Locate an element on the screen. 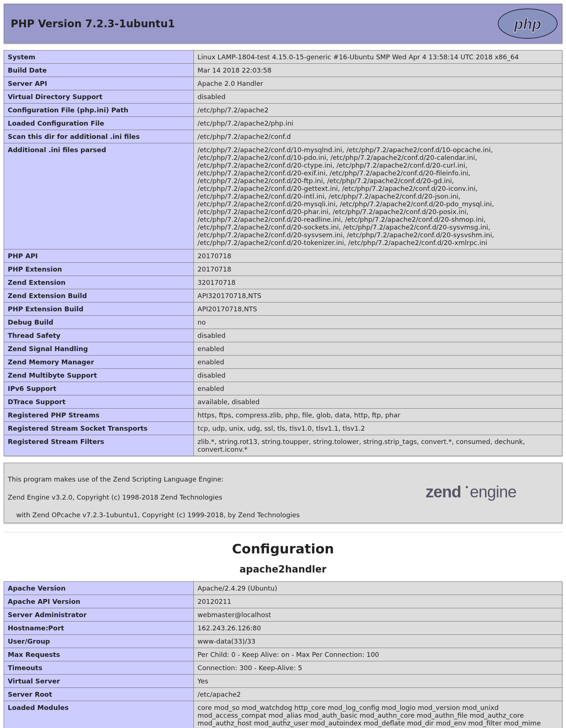  apache_table-value: www-data(33)/33 is located at coordinates (378, 641).